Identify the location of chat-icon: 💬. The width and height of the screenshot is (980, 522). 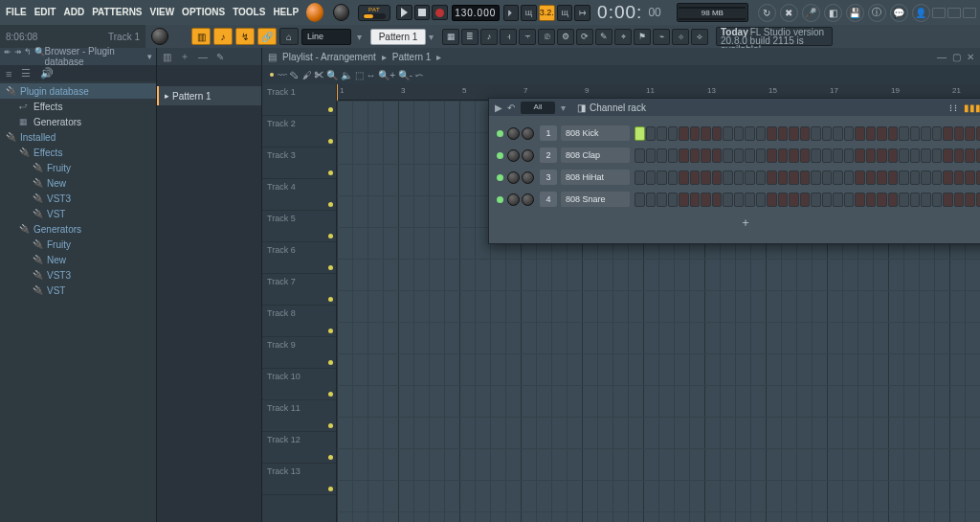
(900, 13).